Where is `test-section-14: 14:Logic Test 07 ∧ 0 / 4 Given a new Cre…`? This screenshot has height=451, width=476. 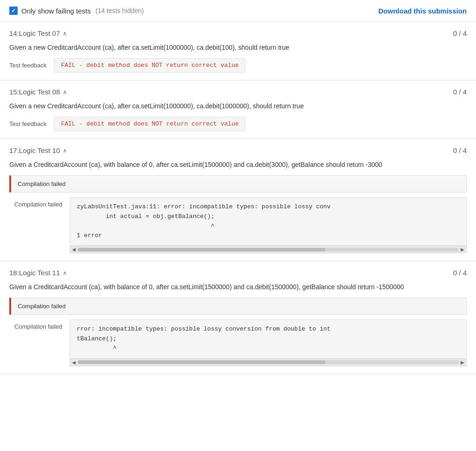
test-section-14: 14:Logic Test 07 ∧ 0 / 4 Given a new Cre… is located at coordinates (238, 51).